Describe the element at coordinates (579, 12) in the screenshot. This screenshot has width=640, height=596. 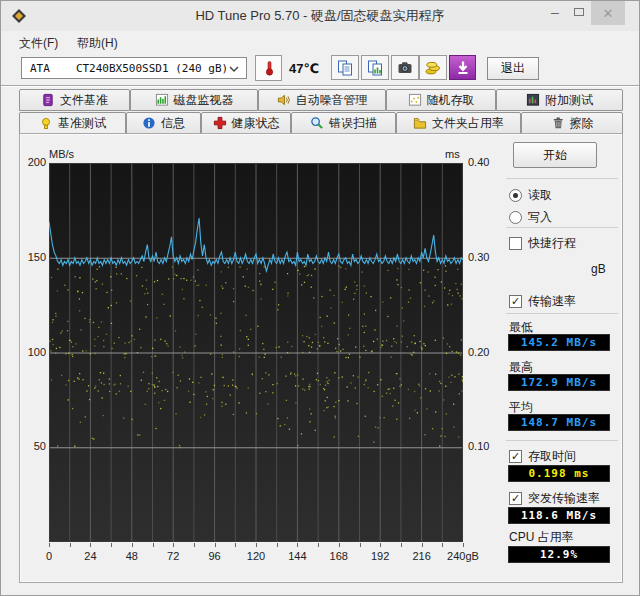
I see `maximize-button` at that location.